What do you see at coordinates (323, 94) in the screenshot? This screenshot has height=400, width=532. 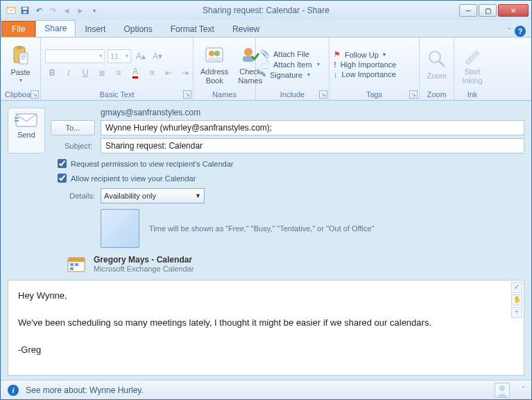 I see `include-launcher-icon: ↘` at bounding box center [323, 94].